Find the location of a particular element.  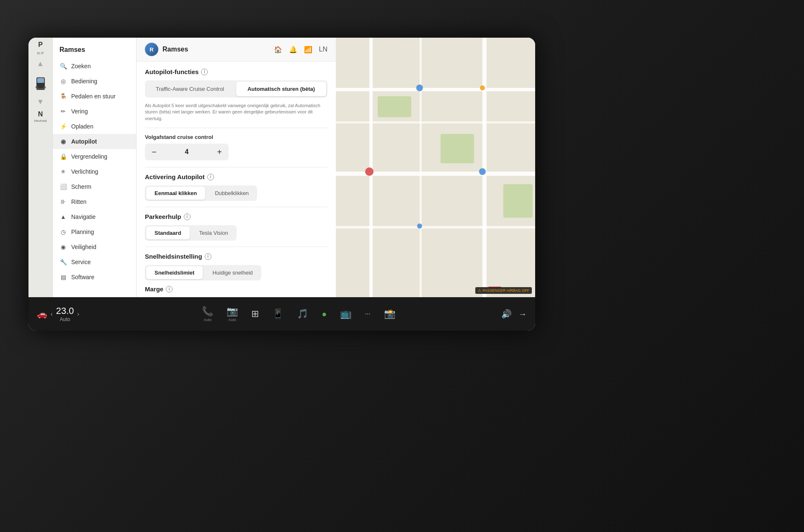

map-background is located at coordinates (436, 167).